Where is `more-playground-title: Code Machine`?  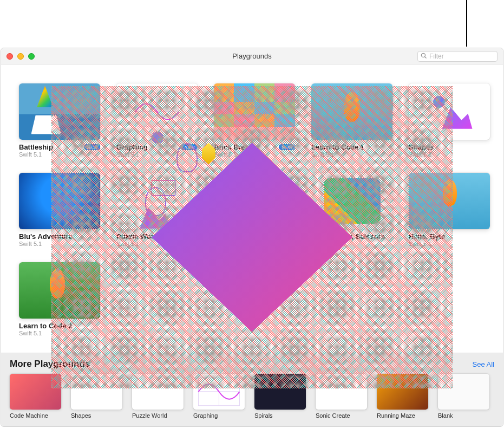 more-playground-title: Code Machine is located at coordinates (36, 416).